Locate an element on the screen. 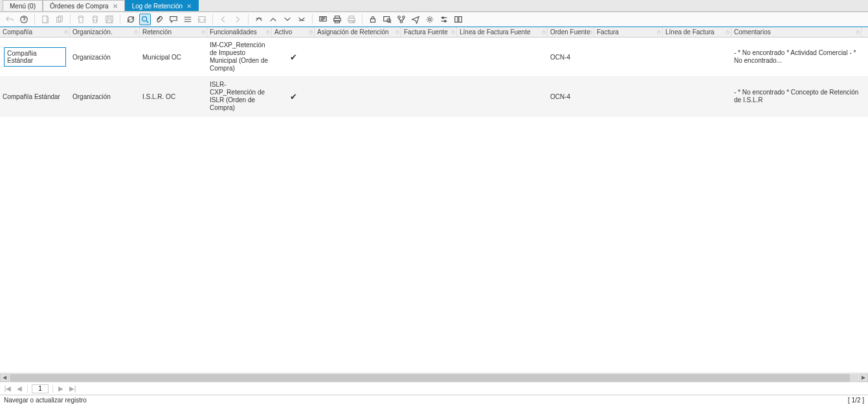 The image size is (868, 405). column-asignacion: Asignación de Retención◇ is located at coordinates (358, 32).